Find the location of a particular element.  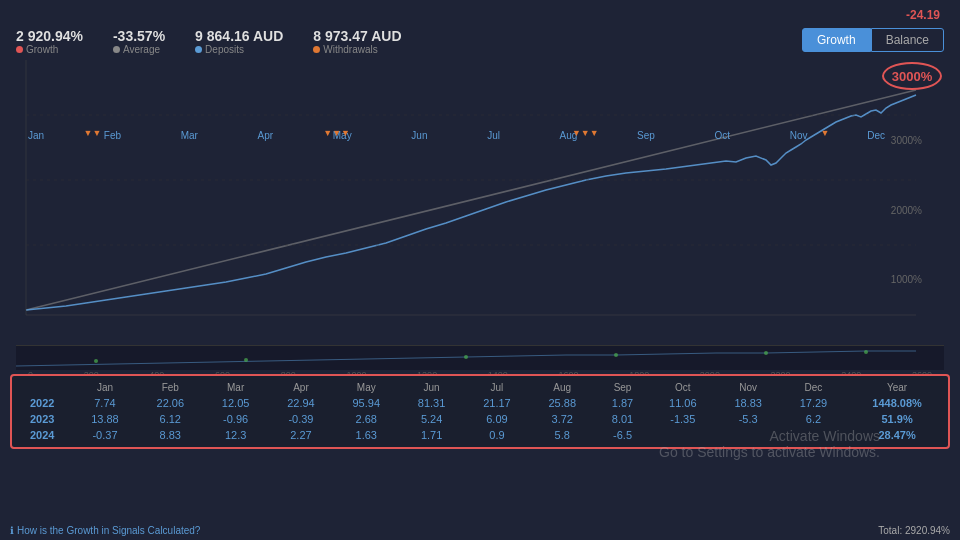

cell-2024-m9 is located at coordinates (682, 435).